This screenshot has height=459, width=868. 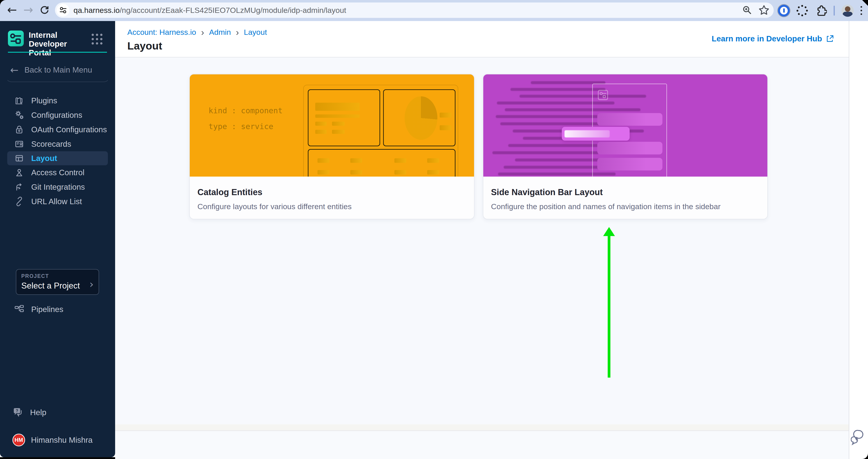 What do you see at coordinates (848, 11) in the screenshot?
I see `browser-profile-avatar` at bounding box center [848, 11].